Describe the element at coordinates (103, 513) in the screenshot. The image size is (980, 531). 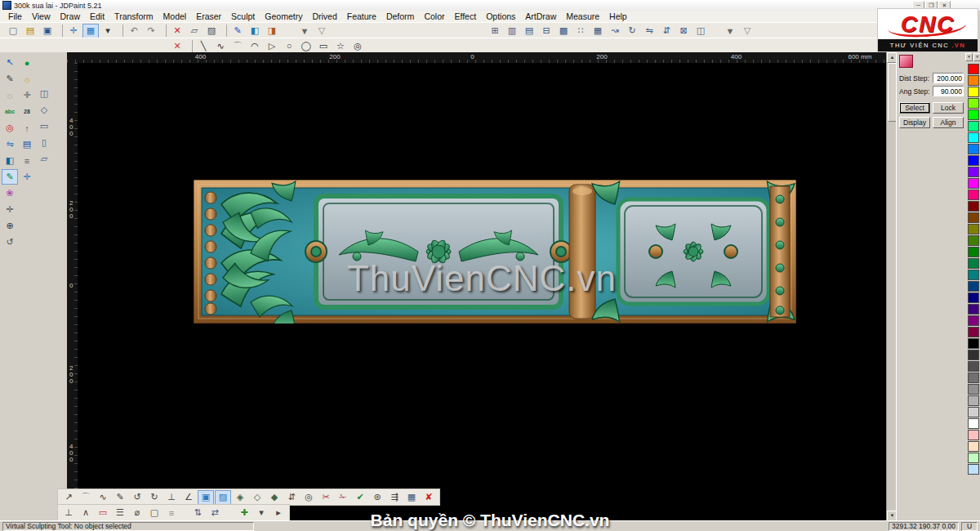
I see `flat-rect-icon: ▭` at that location.